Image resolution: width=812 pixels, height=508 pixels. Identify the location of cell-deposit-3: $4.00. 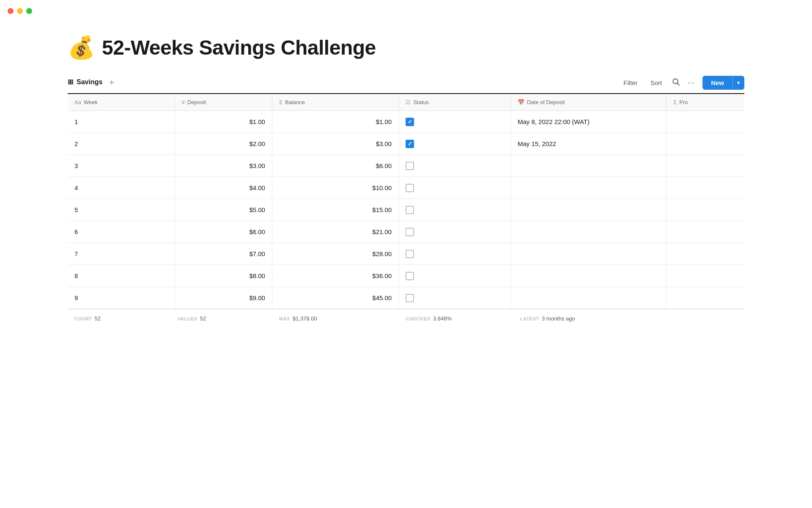
(223, 188).